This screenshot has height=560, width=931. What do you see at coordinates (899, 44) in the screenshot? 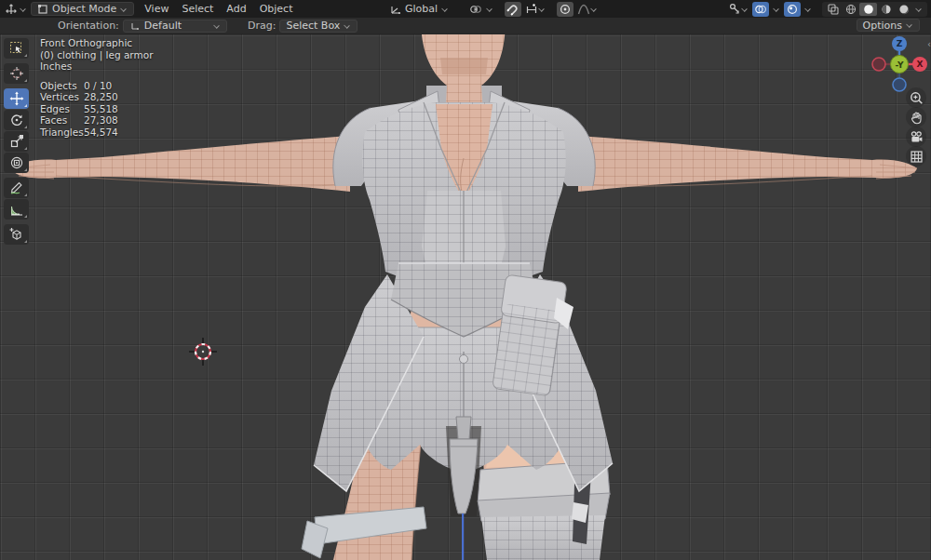
I see `gizmo-z-label: Z` at bounding box center [899, 44].